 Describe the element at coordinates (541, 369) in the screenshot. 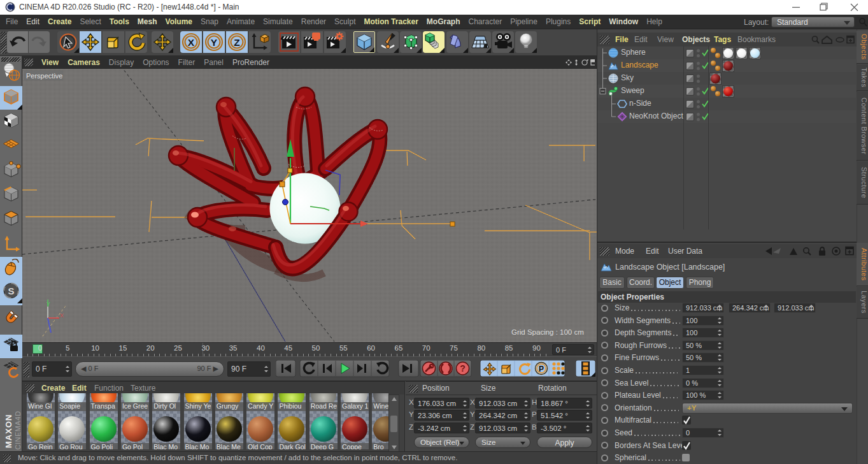

I see `svg-text: P` at that location.